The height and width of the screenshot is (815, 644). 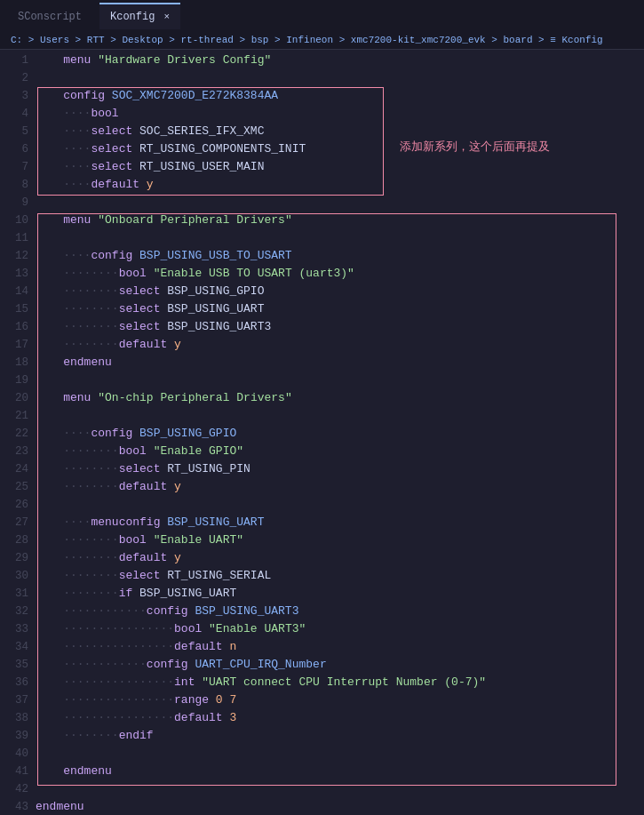 What do you see at coordinates (339, 309) in the screenshot?
I see `code-line-15: ········select BSP_USING_UART` at bounding box center [339, 309].